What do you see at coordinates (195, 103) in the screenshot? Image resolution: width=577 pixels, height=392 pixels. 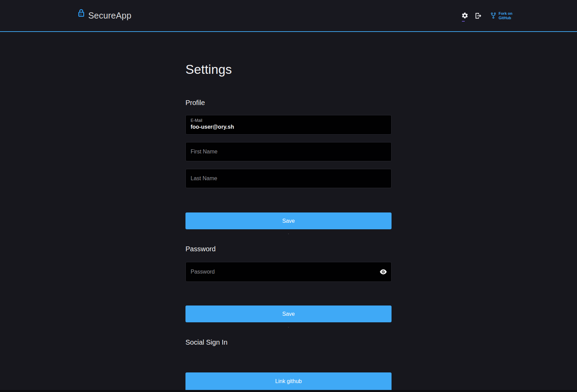 I see `profile-section-heading: Profile` at bounding box center [195, 103].